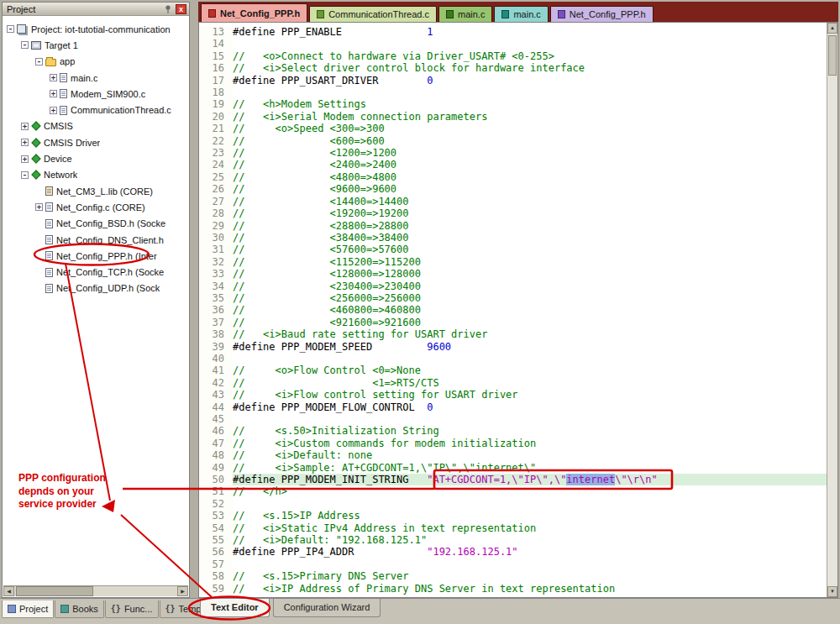  What do you see at coordinates (96, 207) in the screenshot?
I see `tree-item-Net_Config.c (CORE): +Net_Config.c (CORE)` at bounding box center [96, 207].